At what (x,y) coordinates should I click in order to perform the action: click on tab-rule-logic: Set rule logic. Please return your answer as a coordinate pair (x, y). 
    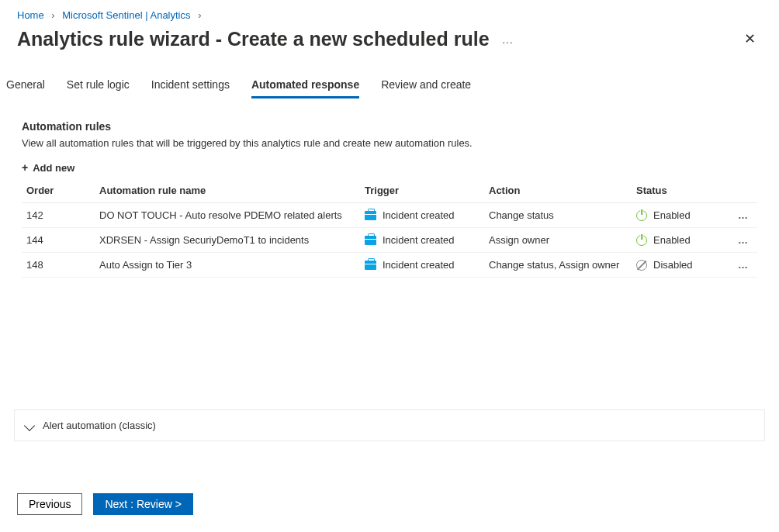
    Looking at the image, I should click on (98, 86).